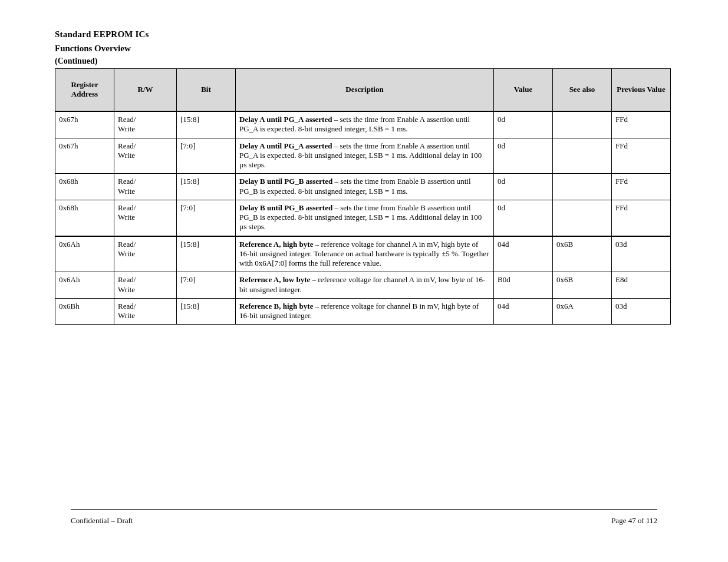 This screenshot has width=728, height=562. I want to click on cell-desc: Reference B, high byte – reference volta…, so click(365, 311).